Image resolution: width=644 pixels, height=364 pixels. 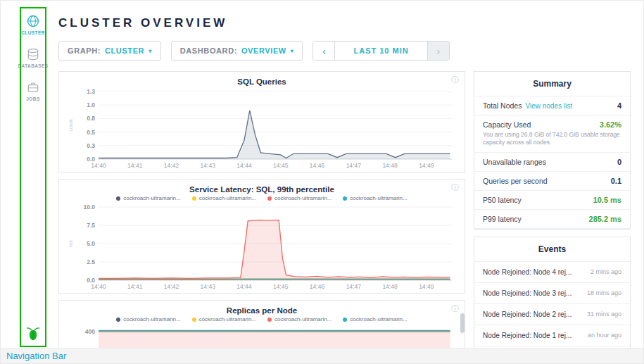 I want to click on event-text: Node Rejoined: Node 4 rej..., so click(x=533, y=272).